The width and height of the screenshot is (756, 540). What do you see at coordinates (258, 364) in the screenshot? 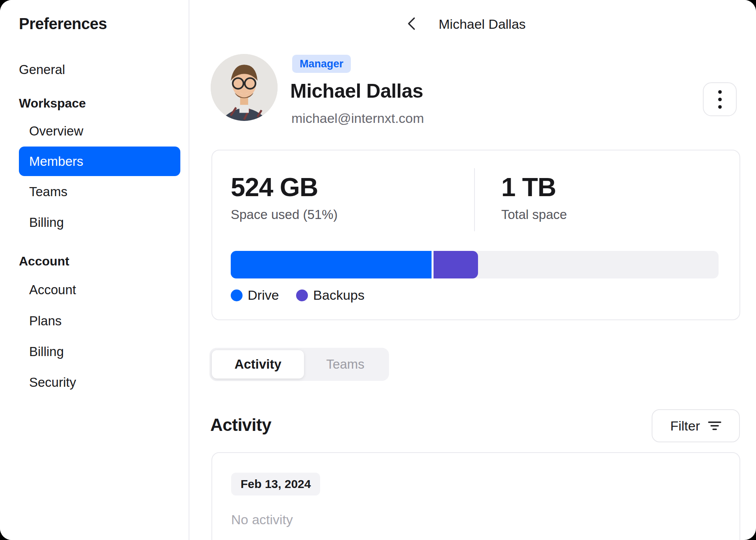
I see `tab-activity-label: Activity` at bounding box center [258, 364].